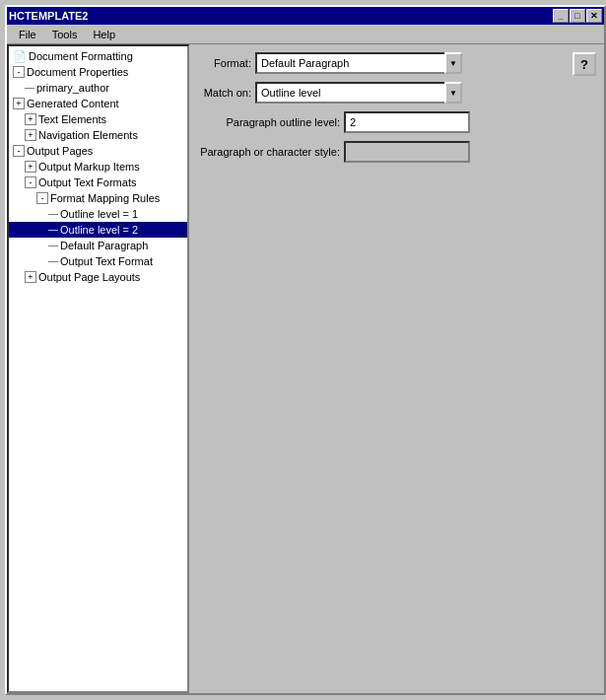 The image size is (606, 700). Describe the element at coordinates (19, 151) in the screenshot. I see `collapse-output-pages: -` at that location.